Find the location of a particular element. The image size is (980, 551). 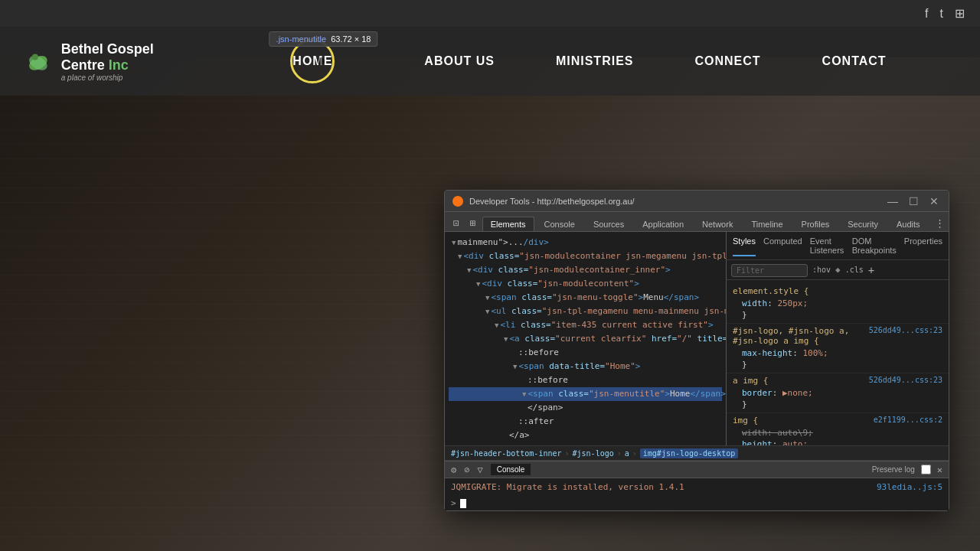

main-nav: .jsn-menutitle 63.72 × 18 HOME ABOUT US … is located at coordinates (574, 61).